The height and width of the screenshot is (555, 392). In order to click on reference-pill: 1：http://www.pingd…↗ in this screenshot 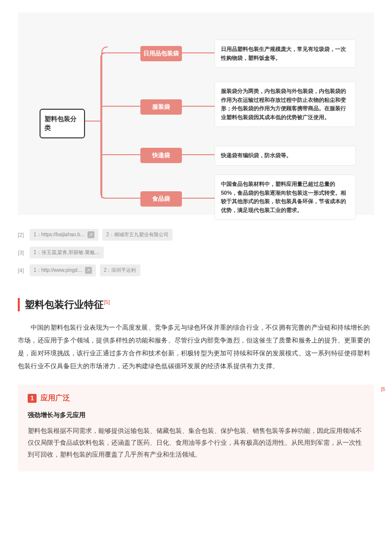, I will do `click(63, 270)`.